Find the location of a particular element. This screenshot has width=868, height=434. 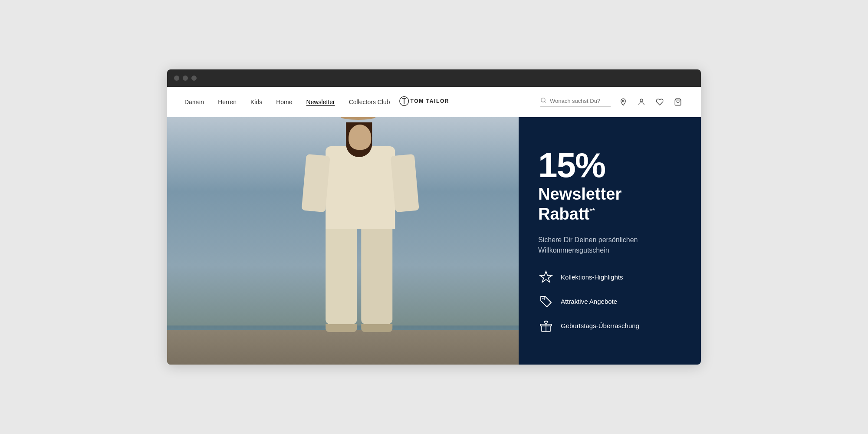

browser-chrome is located at coordinates (434, 78).